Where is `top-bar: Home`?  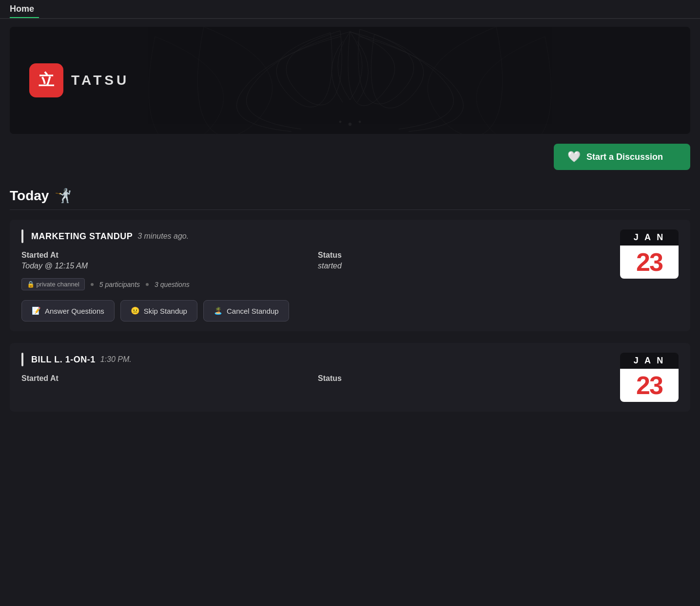
top-bar: Home is located at coordinates (350, 10).